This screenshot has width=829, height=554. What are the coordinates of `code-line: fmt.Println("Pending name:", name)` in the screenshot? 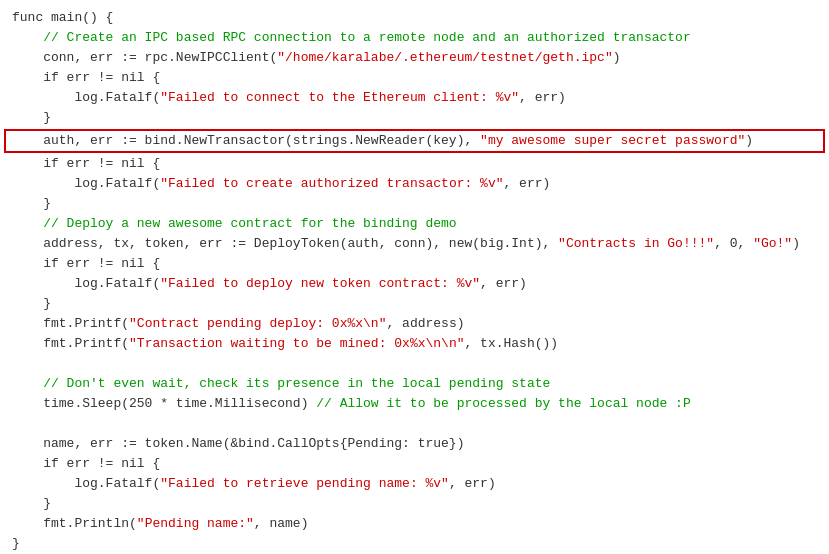 It's located at (414, 524).